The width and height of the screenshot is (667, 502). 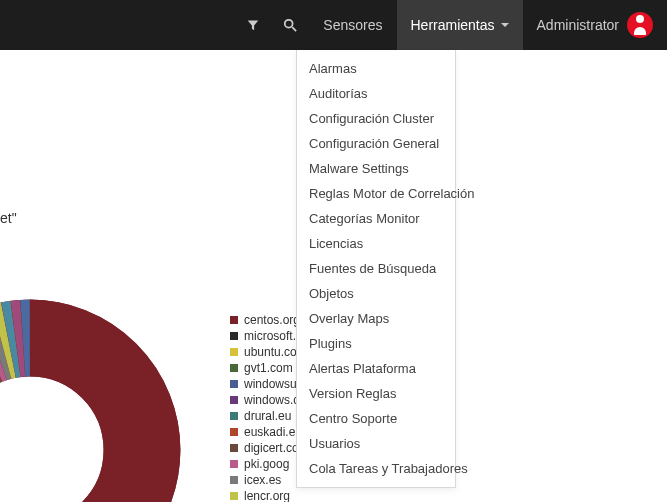 What do you see at coordinates (376, 344) in the screenshot?
I see `dropdown-item: Plugins` at bounding box center [376, 344].